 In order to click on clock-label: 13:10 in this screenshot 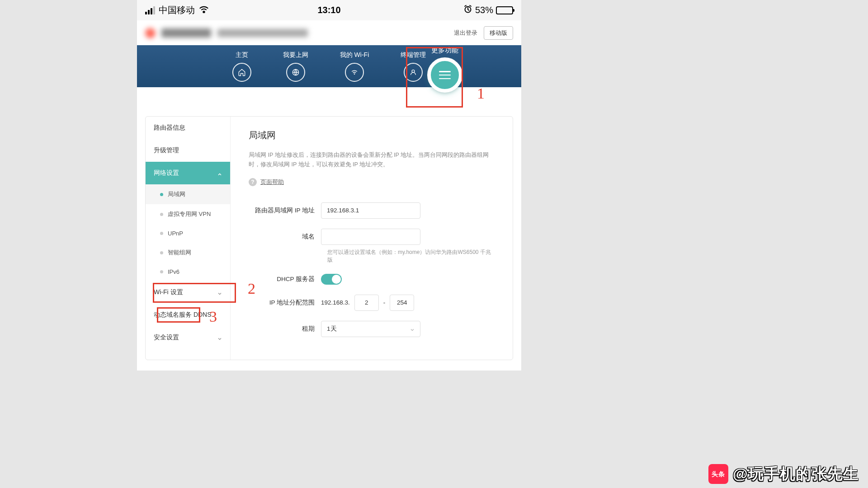, I will do `click(329, 10)`.